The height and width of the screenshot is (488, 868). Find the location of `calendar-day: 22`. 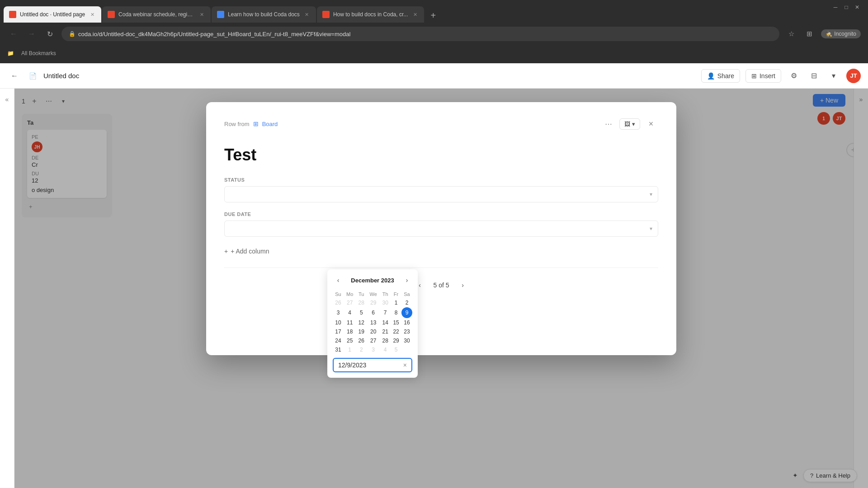

calendar-day: 22 is located at coordinates (396, 332).